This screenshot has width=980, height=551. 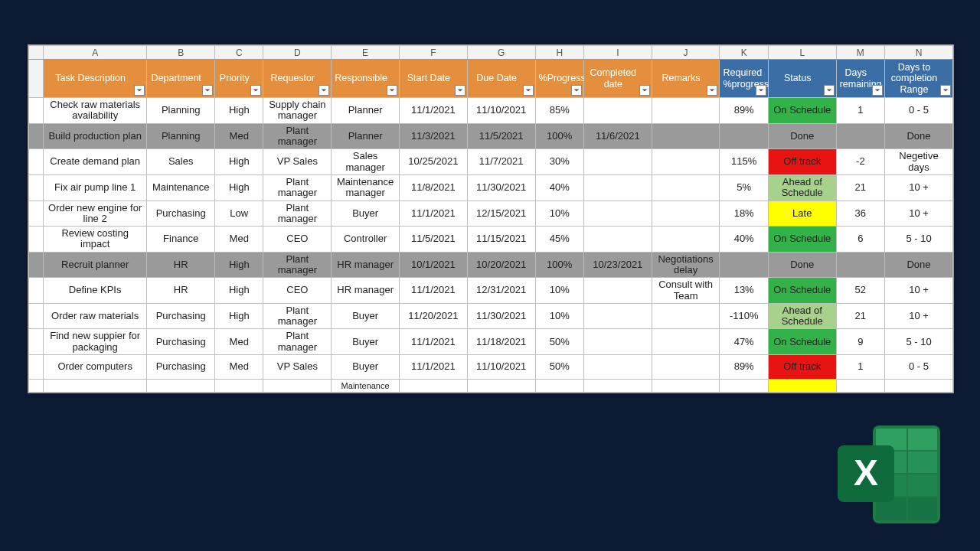 I want to click on cell-rprog: 18%, so click(x=744, y=214).